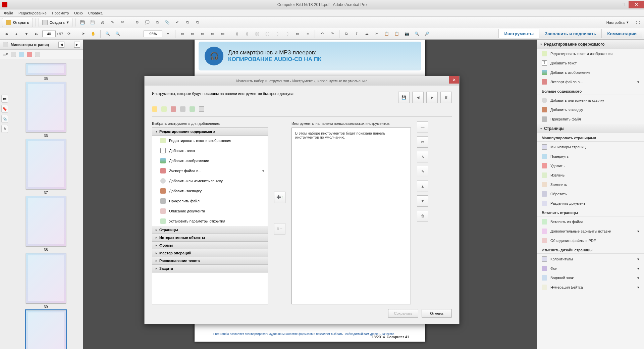  I want to click on tool-add-text: Добавить текст, so click(590, 63).